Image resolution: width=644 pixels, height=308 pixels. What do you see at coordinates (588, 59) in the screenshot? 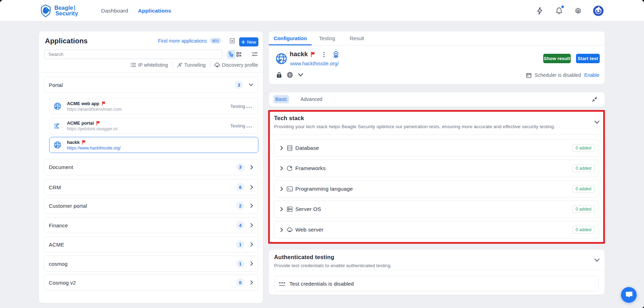
I see `start-test-button: Start test` at bounding box center [588, 59].